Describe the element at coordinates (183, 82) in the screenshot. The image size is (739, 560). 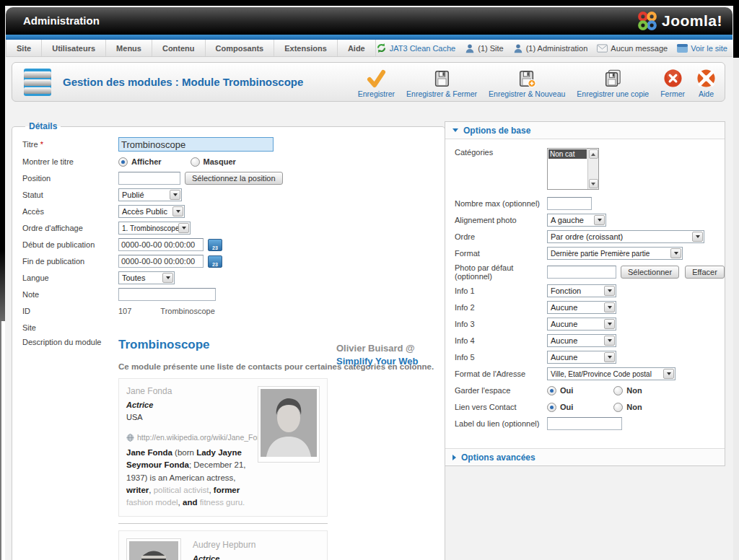
I see `page-title: Gestion des modules : Module Trombinosco…` at that location.